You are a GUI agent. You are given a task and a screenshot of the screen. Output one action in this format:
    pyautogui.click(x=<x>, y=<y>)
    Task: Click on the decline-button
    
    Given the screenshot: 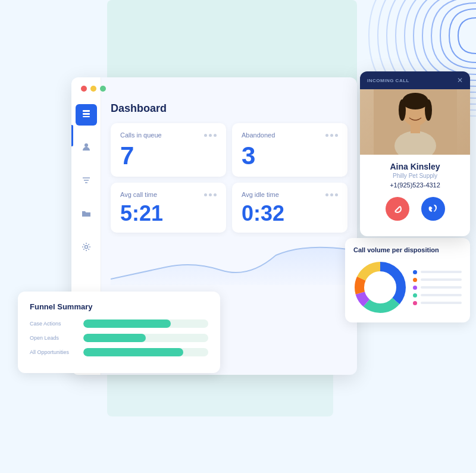 What is the action you would take?
    pyautogui.click(x=397, y=209)
    